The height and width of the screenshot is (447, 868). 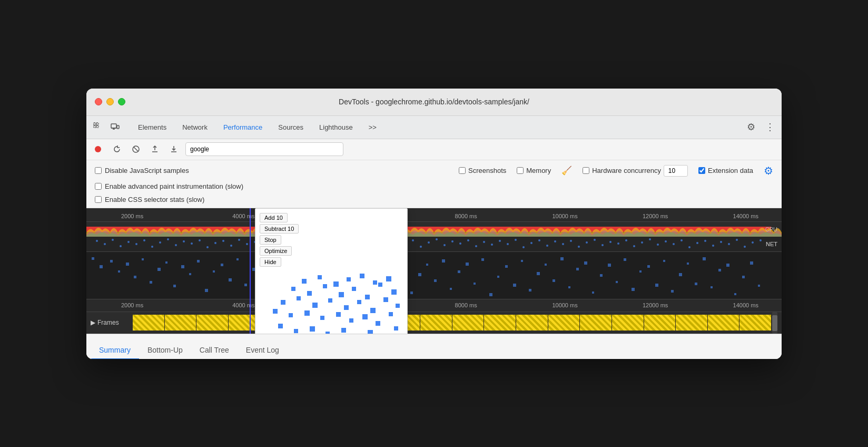 I want to click on tab-lighthouse: Lighthouse, so click(x=336, y=128).